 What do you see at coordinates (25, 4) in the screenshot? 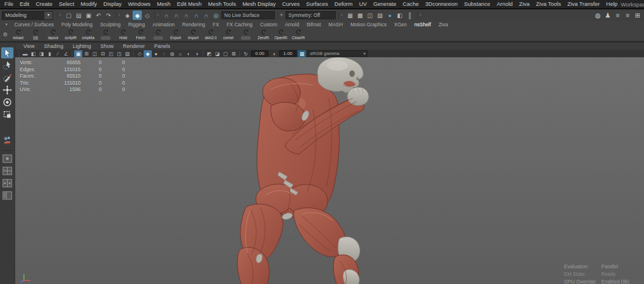
I see `menu-item: Edit` at bounding box center [25, 4].